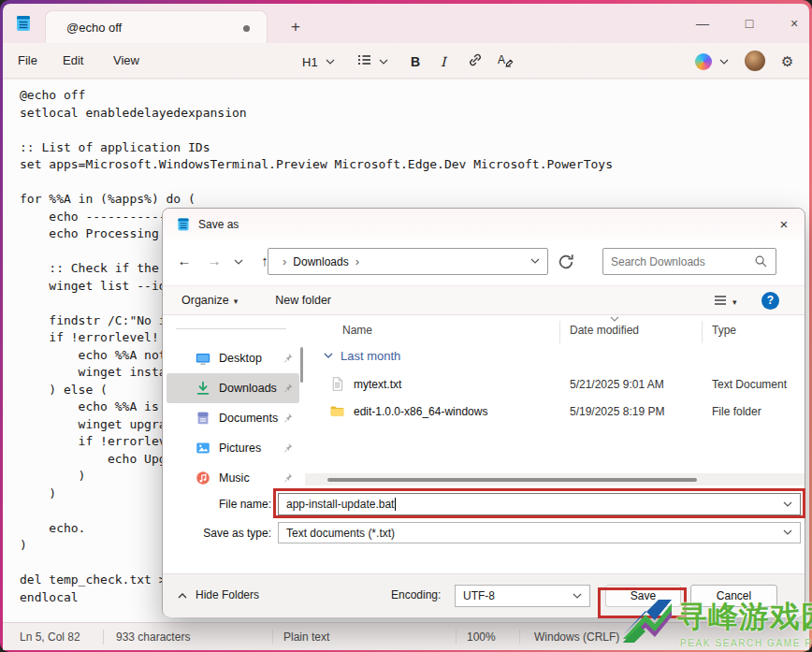  I want to click on heading-style-dropdown: H1, so click(318, 62).